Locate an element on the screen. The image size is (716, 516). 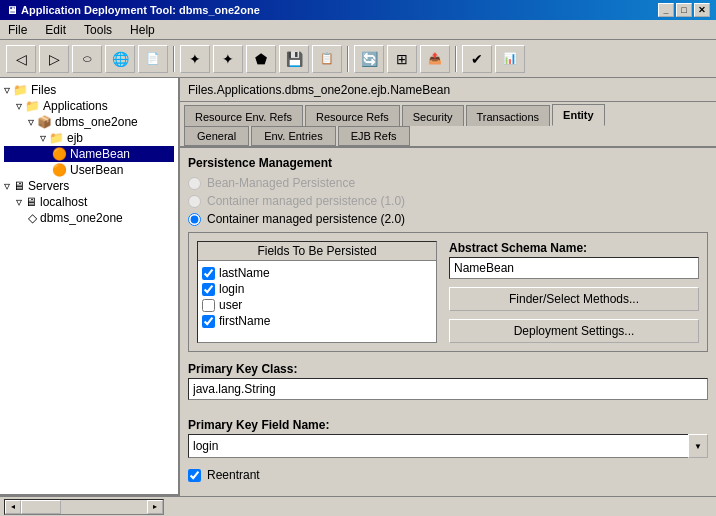
field-checkbox-lastname is located at coordinates (208, 274).